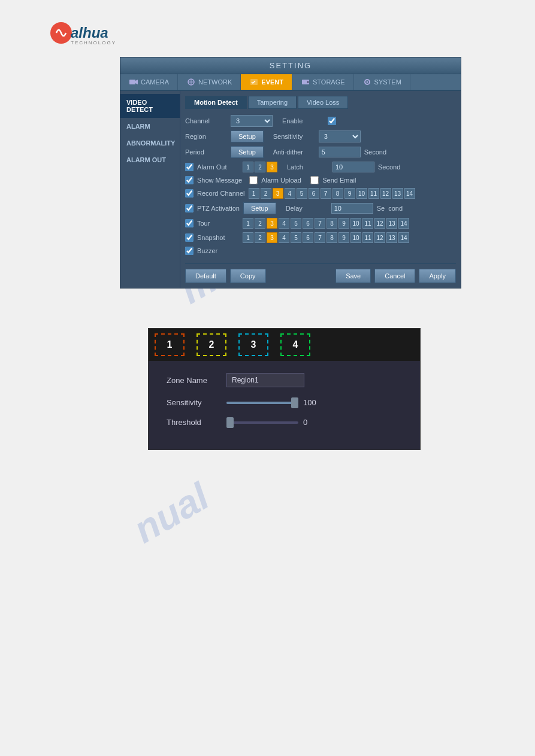  I want to click on rc-5: 5, so click(302, 193).